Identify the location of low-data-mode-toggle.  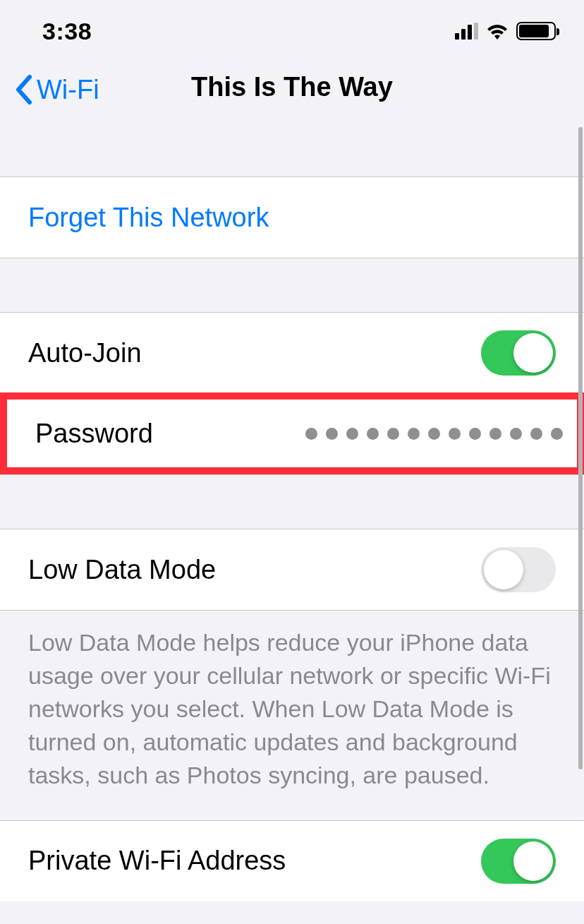
(518, 570).